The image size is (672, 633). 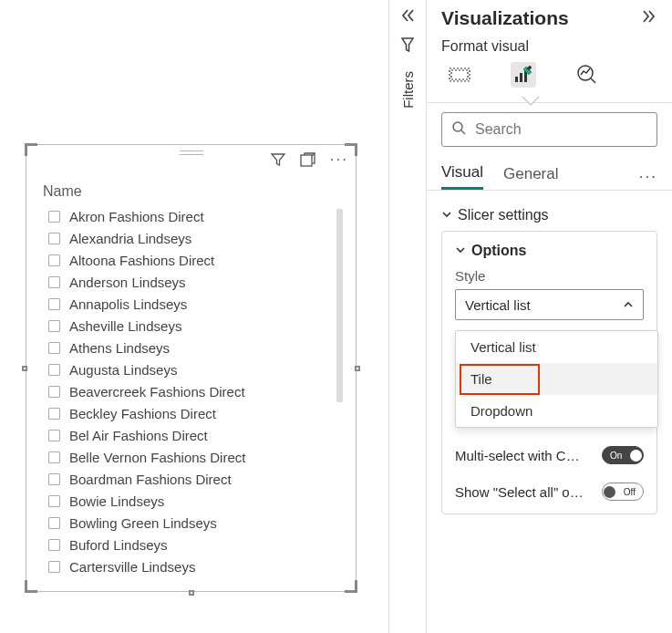 What do you see at coordinates (408, 316) in the screenshot?
I see `collapse-rail: Filters` at bounding box center [408, 316].